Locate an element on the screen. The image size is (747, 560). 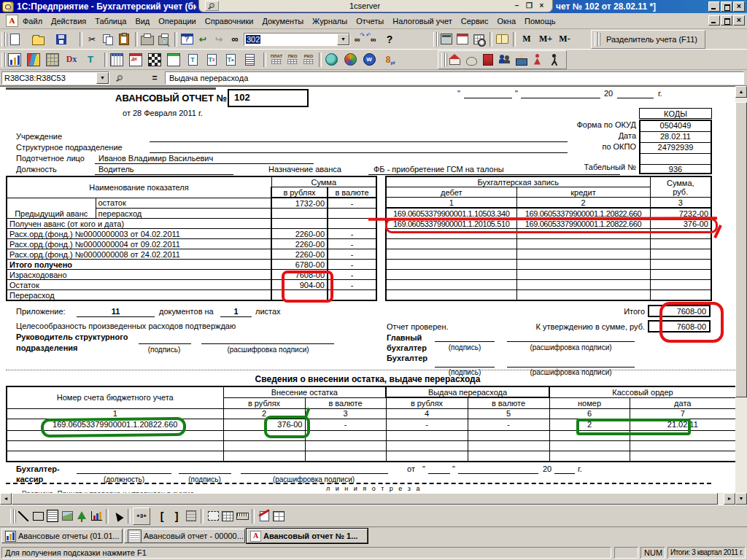
workplace-icon is located at coordinates (522, 60).